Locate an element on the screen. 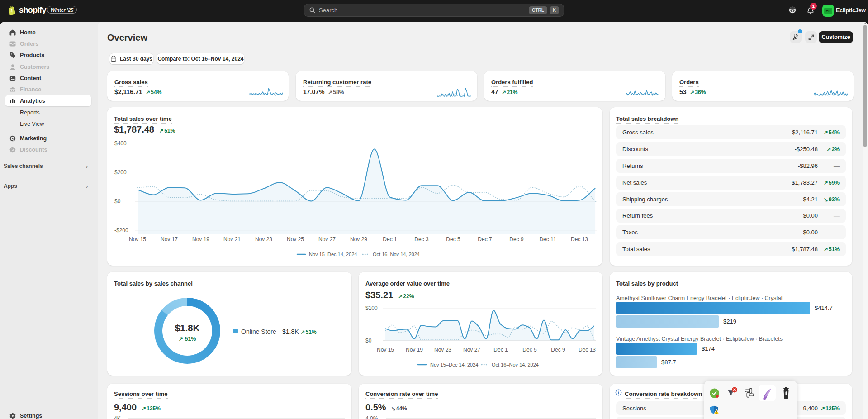 This screenshot has height=419, width=868. svg-text: $200 is located at coordinates (120, 172).